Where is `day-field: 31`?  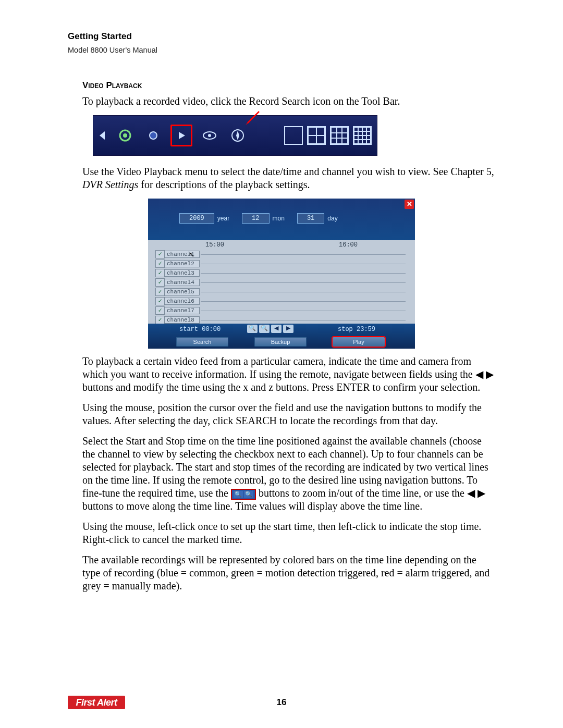
day-field: 31 is located at coordinates (311, 218).